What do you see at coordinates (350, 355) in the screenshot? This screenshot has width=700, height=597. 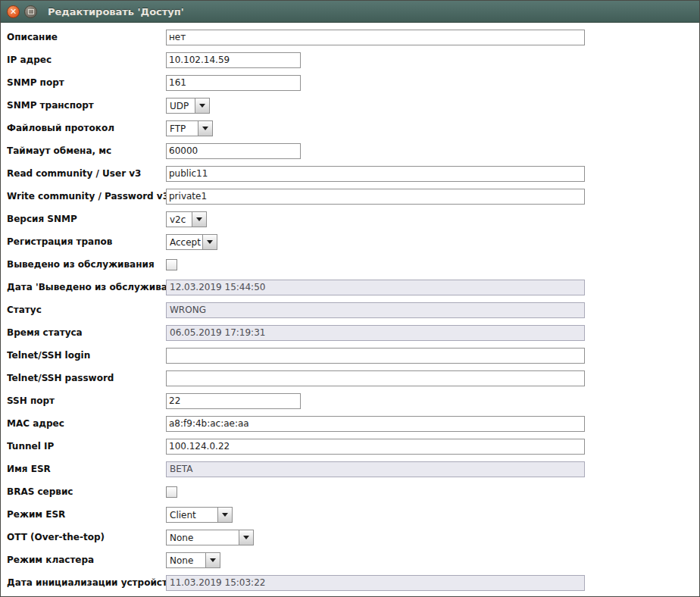 I see `row-telnet-login: Telnet/SSH login` at bounding box center [350, 355].